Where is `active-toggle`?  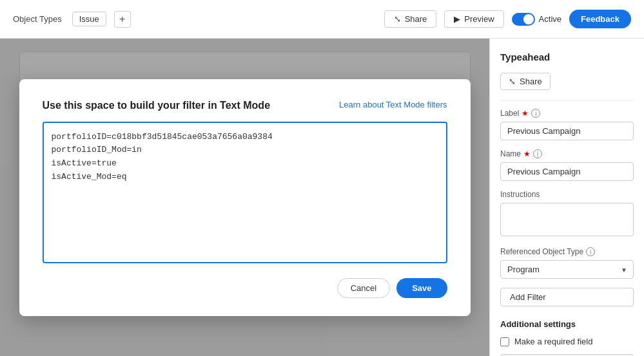 active-toggle is located at coordinates (523, 19).